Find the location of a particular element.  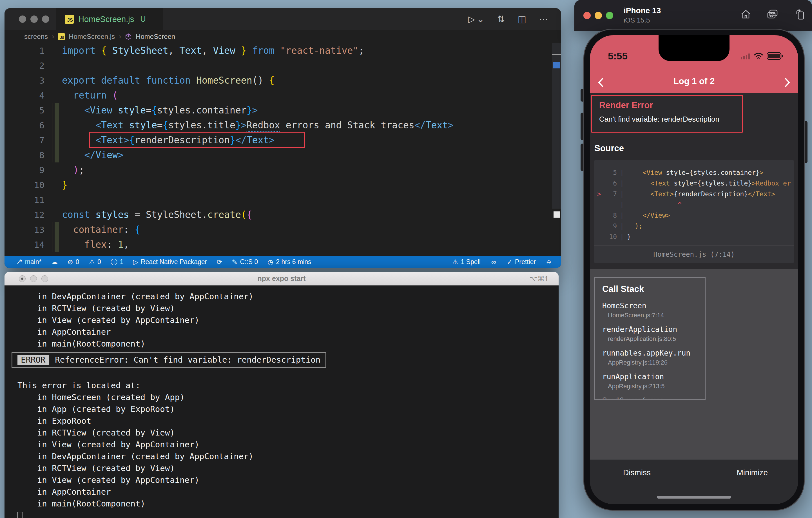

terminal-line: in App (created by ExpoRoot) is located at coordinates (288, 410).